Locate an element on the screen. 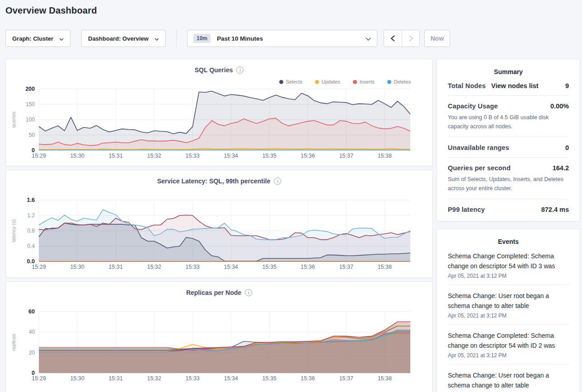 The width and height of the screenshot is (582, 392). svg-text: 0.4 is located at coordinates (31, 246).